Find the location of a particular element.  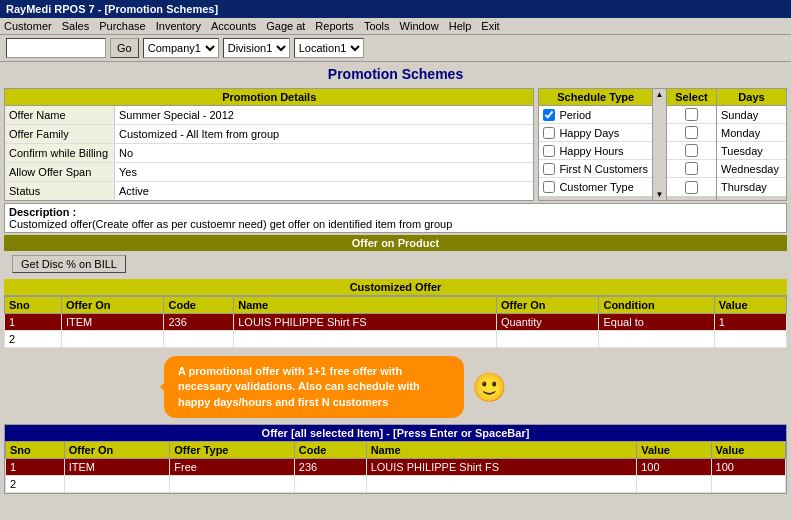

field-offer-family: Offer Family Customized - All Item from … is located at coordinates (269, 134).